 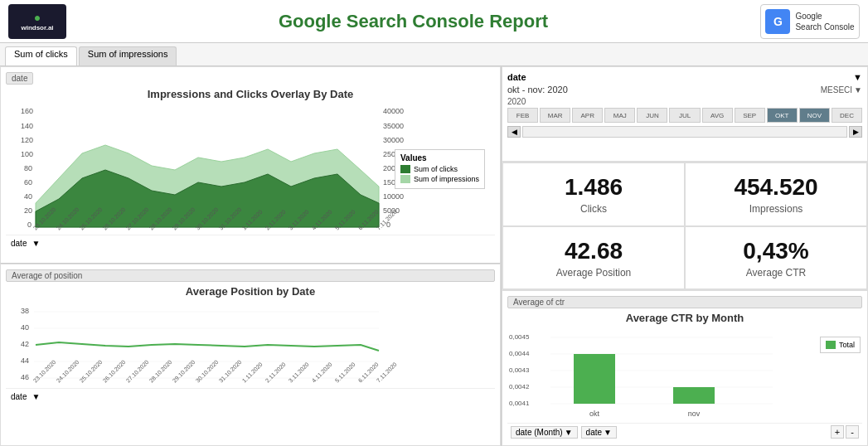 I want to click on date-filter-title: date, so click(x=517, y=77).